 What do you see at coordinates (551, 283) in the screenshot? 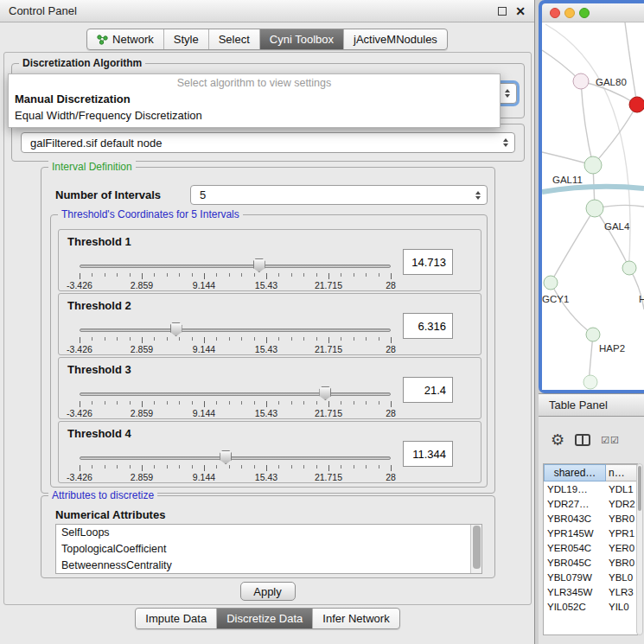
I see `GCY1-node` at bounding box center [551, 283].